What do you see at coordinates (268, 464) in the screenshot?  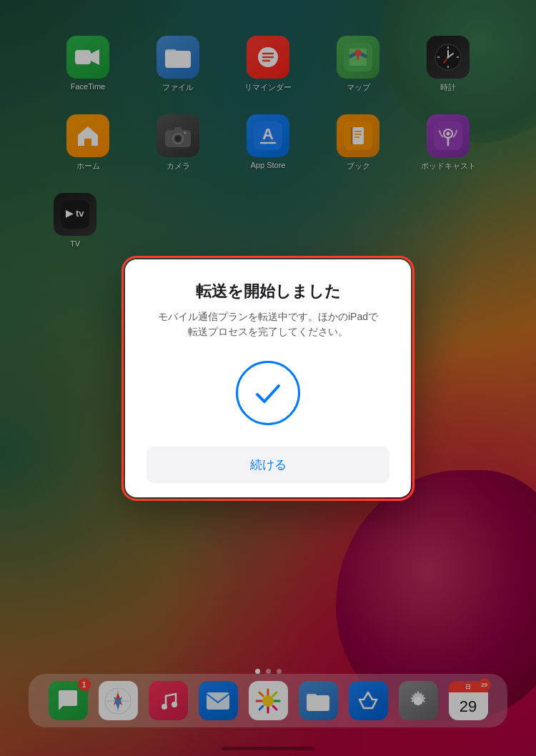 I see `continue-button: 続ける` at bounding box center [268, 464].